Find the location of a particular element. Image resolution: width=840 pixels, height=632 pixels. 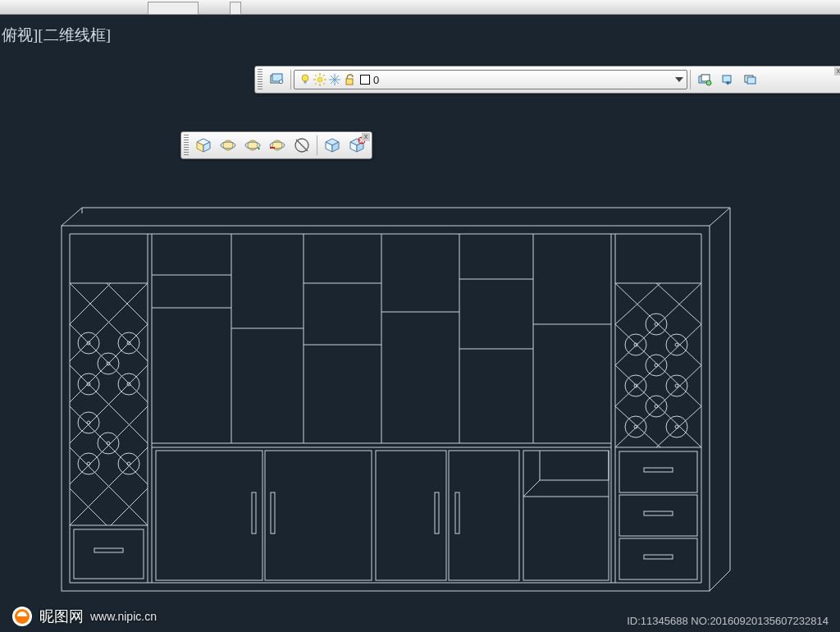

ribbon-strip is located at coordinates (420, 7).